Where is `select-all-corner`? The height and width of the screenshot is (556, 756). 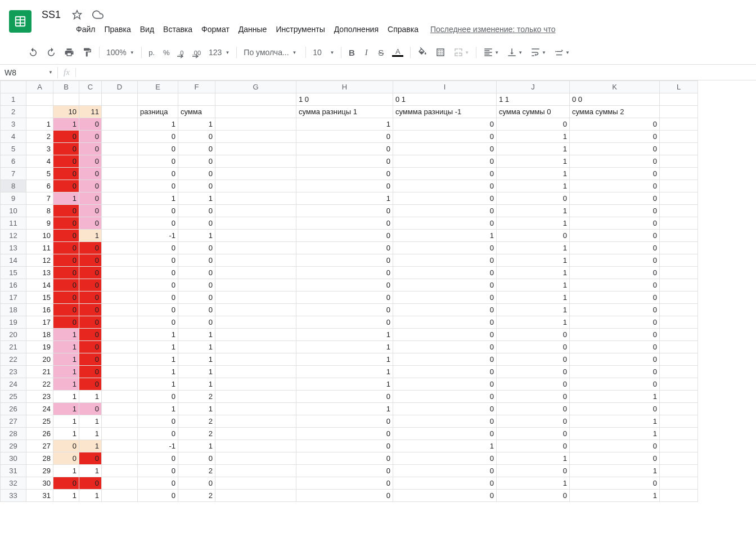 select-all-corner is located at coordinates (14, 87).